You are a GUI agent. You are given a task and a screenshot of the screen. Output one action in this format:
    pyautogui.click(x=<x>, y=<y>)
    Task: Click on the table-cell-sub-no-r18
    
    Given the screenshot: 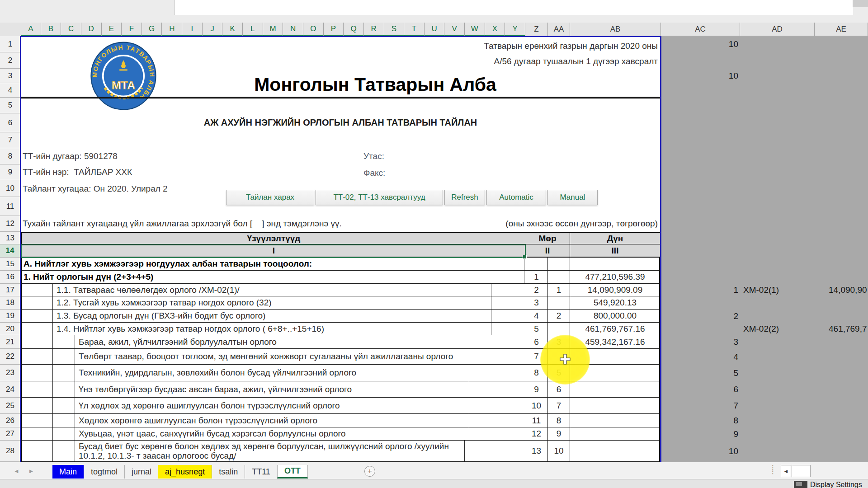 What is the action you would take?
    pyautogui.click(x=559, y=303)
    